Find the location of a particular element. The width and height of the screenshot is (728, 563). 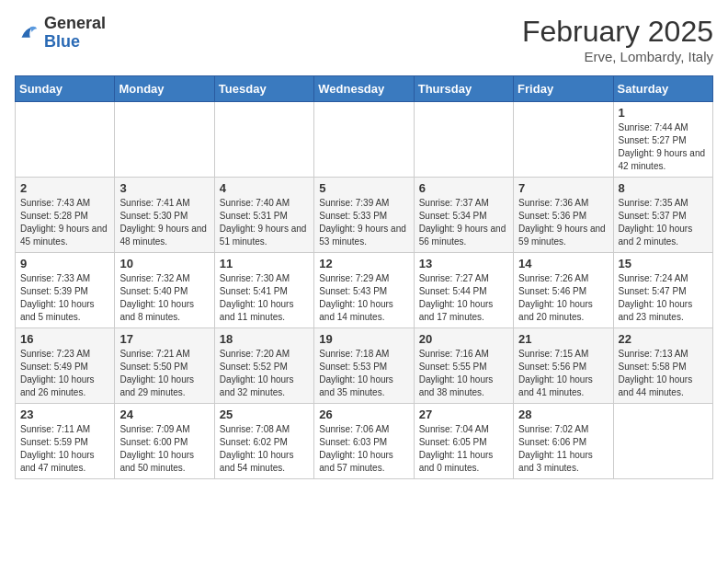

calendar-cell: 5Sunrise: 7:39 AM Sunset: 5:33 PM Daylig… is located at coordinates (364, 215).